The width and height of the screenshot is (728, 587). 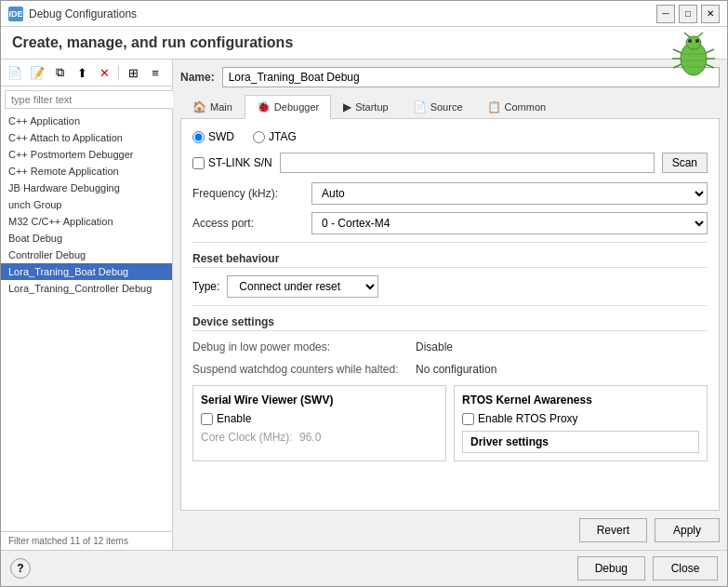 I want to click on access-port-row: Access port: 0 - Cortex-M4, so click(x=450, y=223).